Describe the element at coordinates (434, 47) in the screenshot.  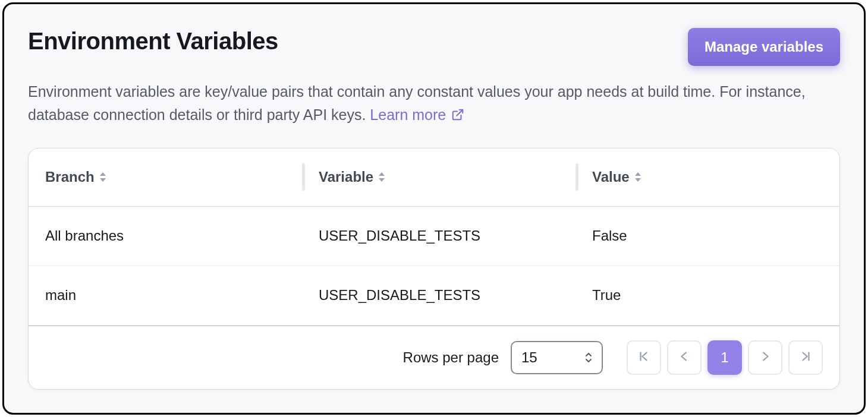
I see `header-row: Environment Variables Manage variables` at that location.